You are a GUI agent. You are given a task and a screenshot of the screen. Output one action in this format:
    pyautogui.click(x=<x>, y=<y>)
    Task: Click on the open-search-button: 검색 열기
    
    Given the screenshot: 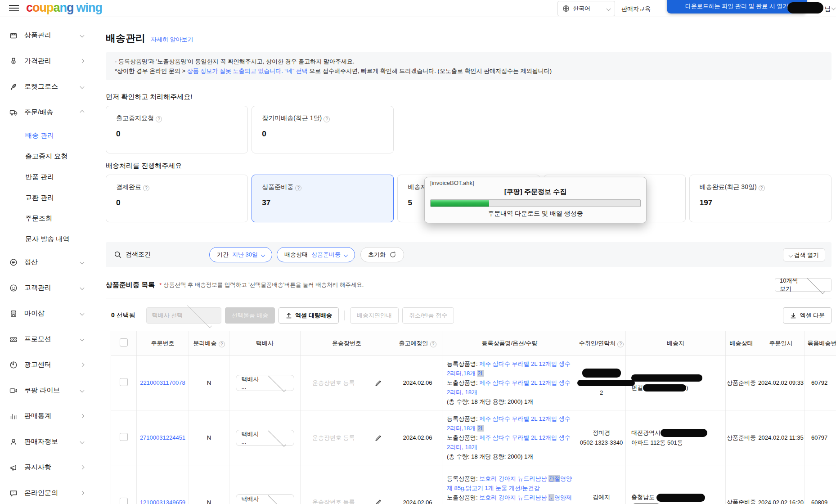 What is the action you would take?
    pyautogui.click(x=804, y=255)
    